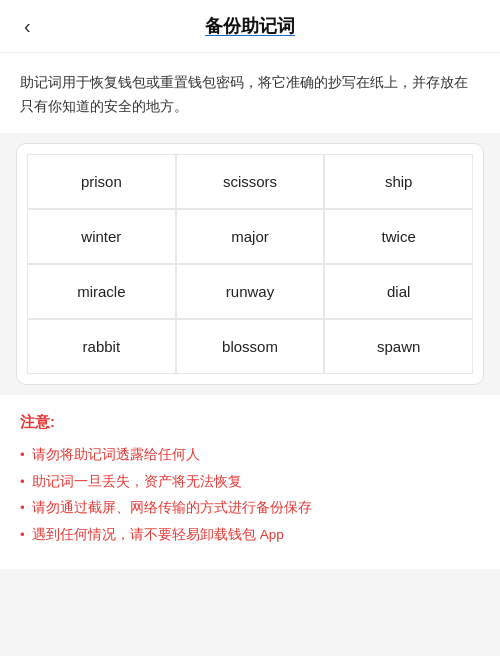  I want to click on mnemonic-word-cell: rabbit, so click(102, 346).